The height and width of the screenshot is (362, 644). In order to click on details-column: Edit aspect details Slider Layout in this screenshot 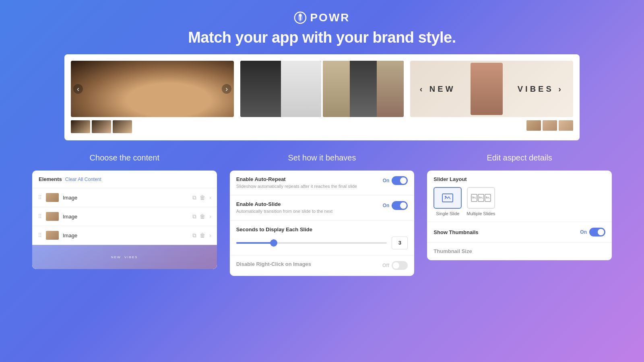, I will do `click(519, 215)`.